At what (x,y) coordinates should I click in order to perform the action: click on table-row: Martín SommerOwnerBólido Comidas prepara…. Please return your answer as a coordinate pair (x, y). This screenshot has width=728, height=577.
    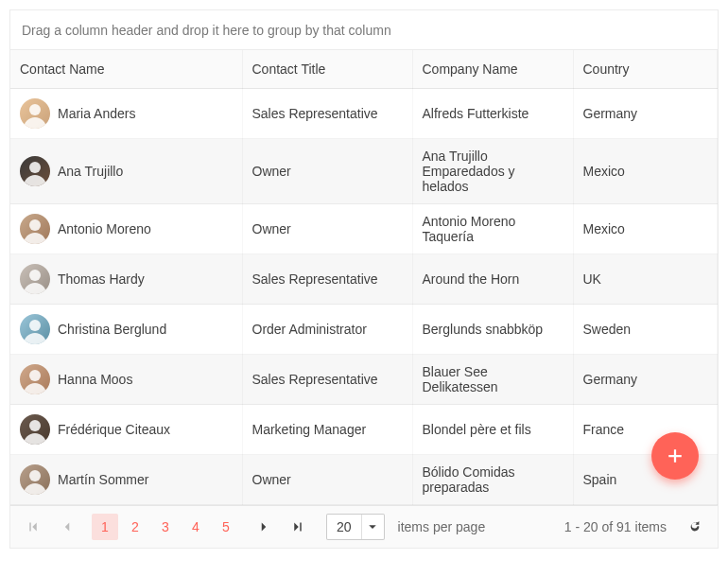
    Looking at the image, I should click on (364, 481).